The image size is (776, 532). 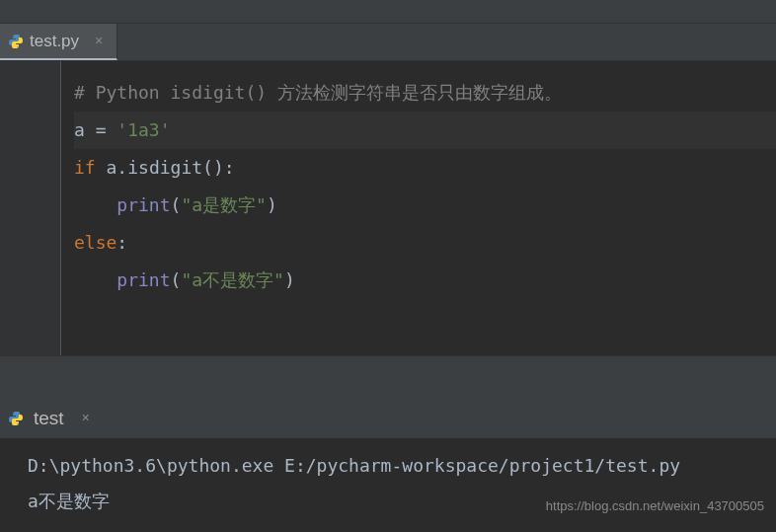 I want to click on editor-tabs-bar: test.py ×, so click(x=388, y=42).